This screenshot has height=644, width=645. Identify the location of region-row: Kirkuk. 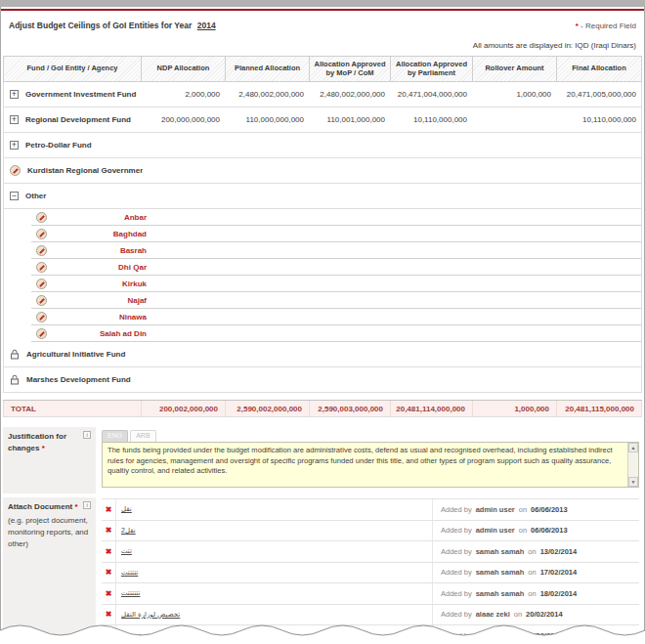
(336, 283).